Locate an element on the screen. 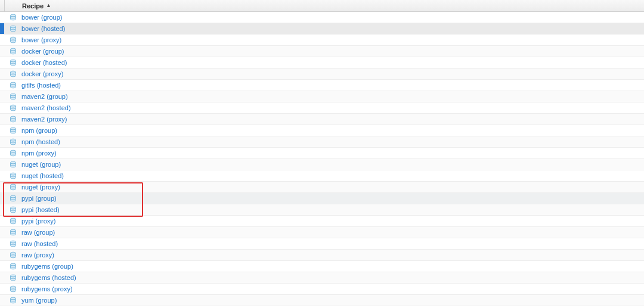 The width and height of the screenshot is (644, 308). row-label: bower (hosted) is located at coordinates (333, 29).